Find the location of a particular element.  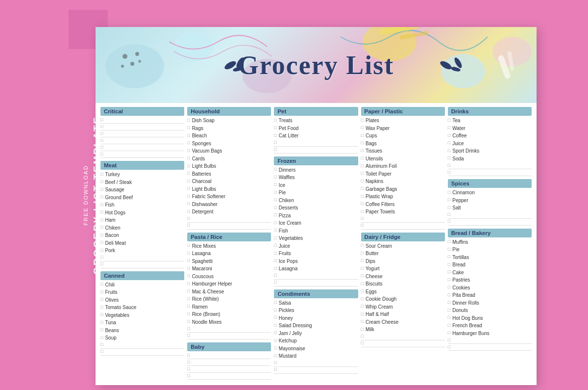

list-item: Plastic Wrap is located at coordinates (403, 197).